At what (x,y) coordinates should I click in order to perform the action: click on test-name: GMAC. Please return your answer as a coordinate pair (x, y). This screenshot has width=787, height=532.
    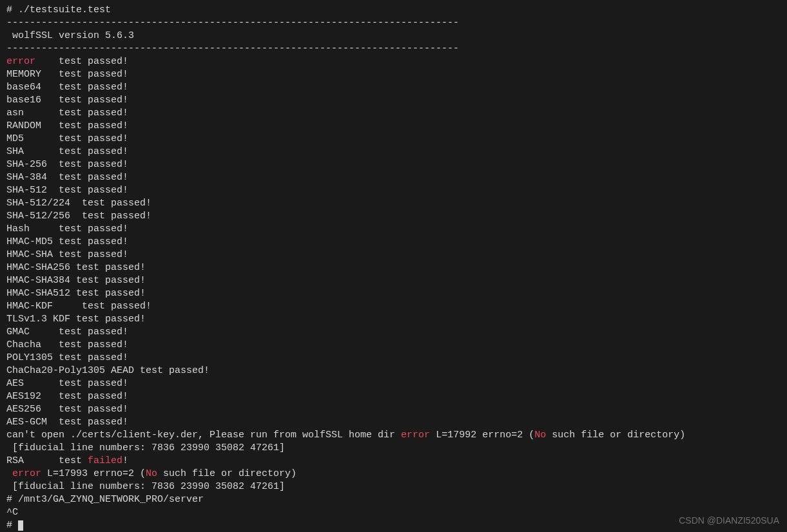
    Looking at the image, I should click on (18, 332).